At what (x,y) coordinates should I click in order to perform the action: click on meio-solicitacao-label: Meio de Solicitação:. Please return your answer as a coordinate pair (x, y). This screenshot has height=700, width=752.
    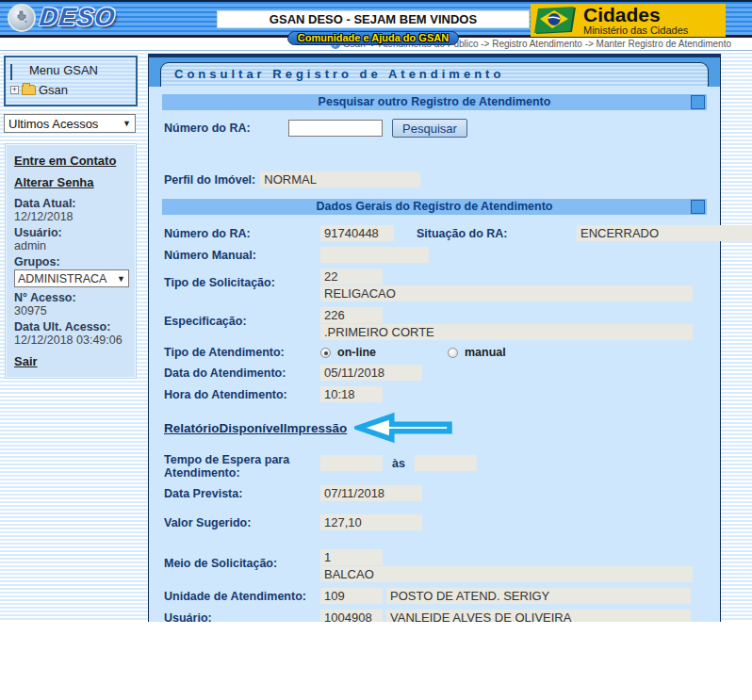
    Looking at the image, I should click on (242, 560).